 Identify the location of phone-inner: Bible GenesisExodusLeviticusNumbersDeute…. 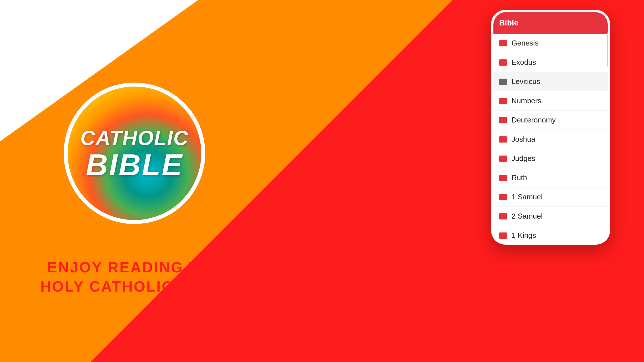
(551, 127).